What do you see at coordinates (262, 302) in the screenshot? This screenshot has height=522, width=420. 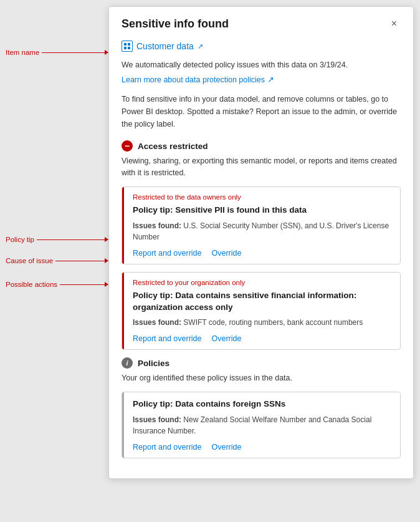 I see `policy-tip-title-2: Policy tip: Data contains sensitive fina…` at bounding box center [262, 302].